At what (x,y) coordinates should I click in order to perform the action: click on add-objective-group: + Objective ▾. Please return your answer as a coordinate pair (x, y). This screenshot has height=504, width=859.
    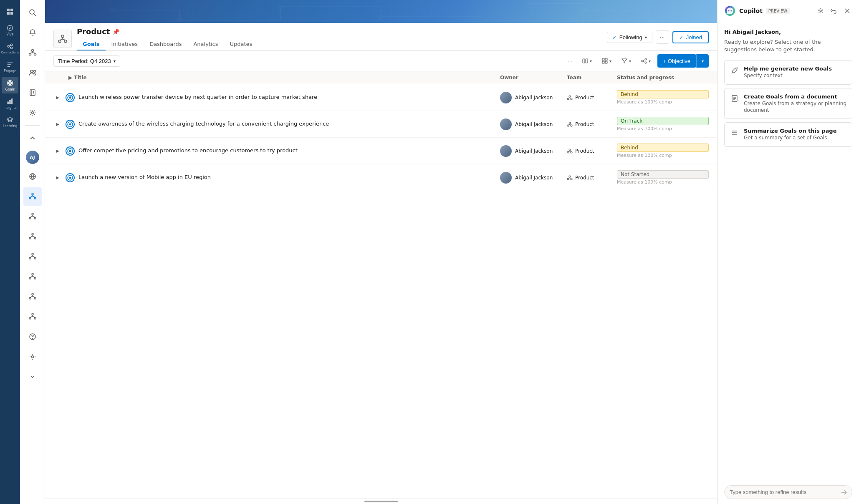
    Looking at the image, I should click on (683, 61).